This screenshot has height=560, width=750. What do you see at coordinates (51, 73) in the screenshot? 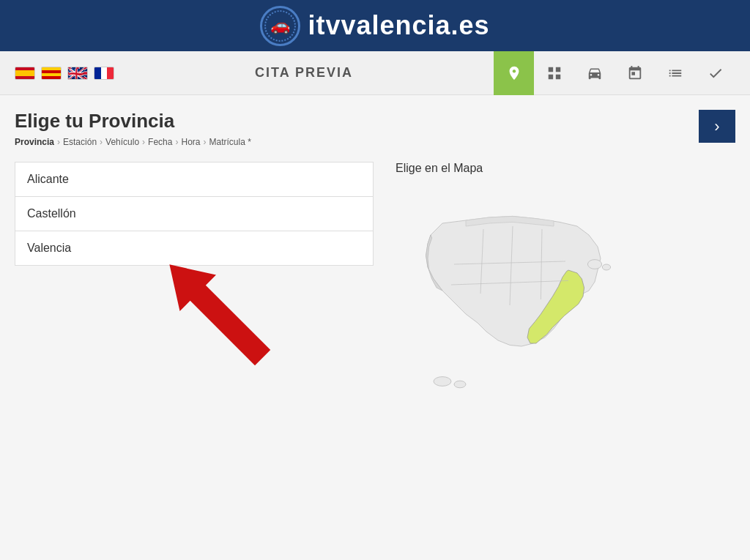
I see `flag-valencian` at bounding box center [51, 73].